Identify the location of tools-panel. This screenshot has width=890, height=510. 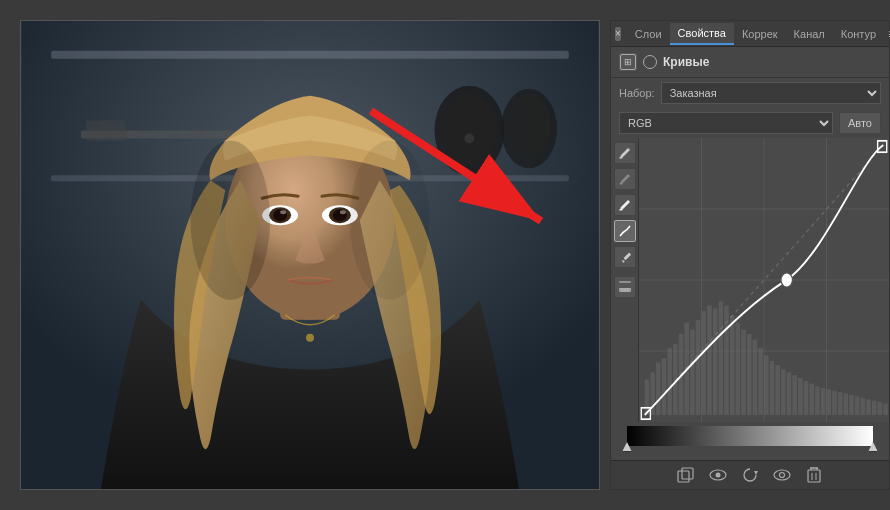
(625, 280).